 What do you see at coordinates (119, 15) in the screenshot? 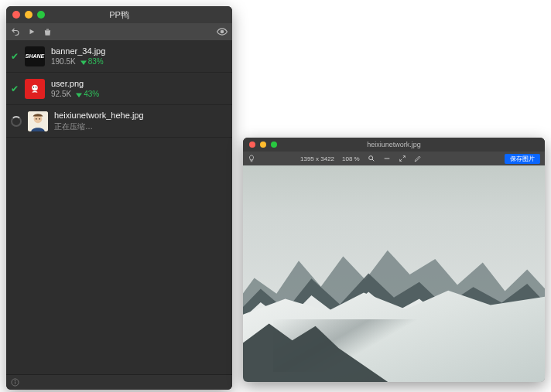
I see `window-title: PP鸭` at bounding box center [119, 15].